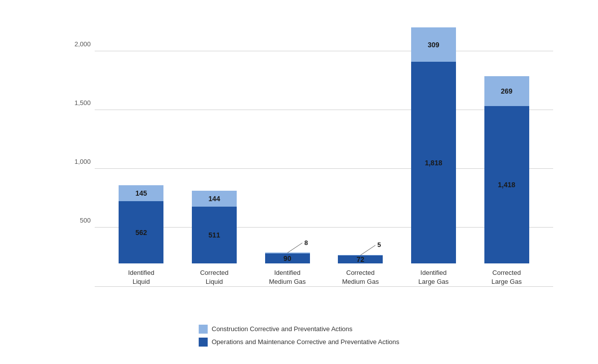 The height and width of the screenshot is (364, 598). Describe the element at coordinates (507, 170) in the screenshot. I see `bar-wrapper-corrected-large-gas: 2691,418` at that location.